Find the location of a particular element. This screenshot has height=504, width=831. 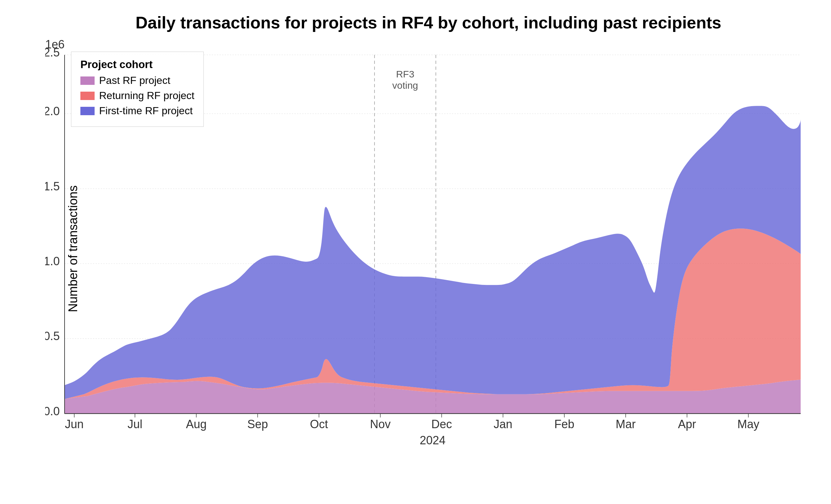

legend-item-past: Past RF project is located at coordinates (137, 81).